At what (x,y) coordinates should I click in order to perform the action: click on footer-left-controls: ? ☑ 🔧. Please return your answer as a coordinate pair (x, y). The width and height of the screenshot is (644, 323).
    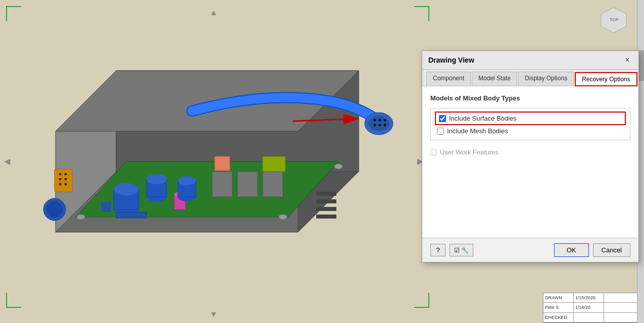
    Looking at the image, I should click on (452, 250).